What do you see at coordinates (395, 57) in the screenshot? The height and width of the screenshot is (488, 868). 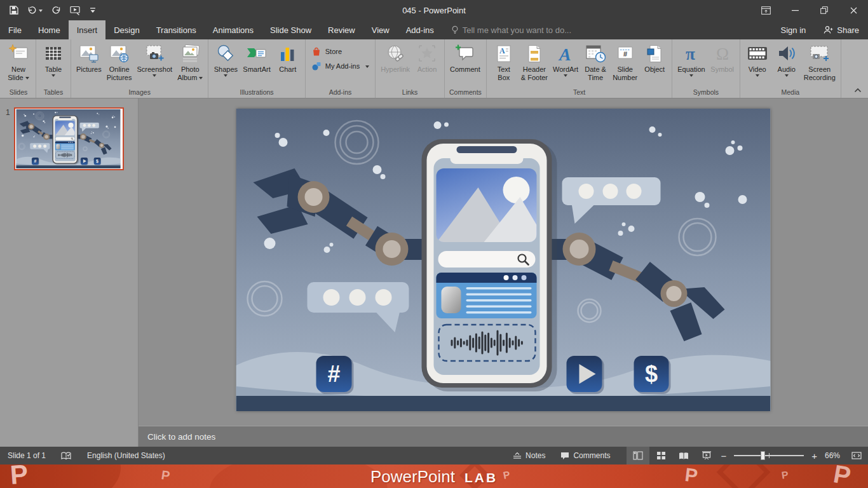 I see `hyperlink-button: Hyperlink` at bounding box center [395, 57].